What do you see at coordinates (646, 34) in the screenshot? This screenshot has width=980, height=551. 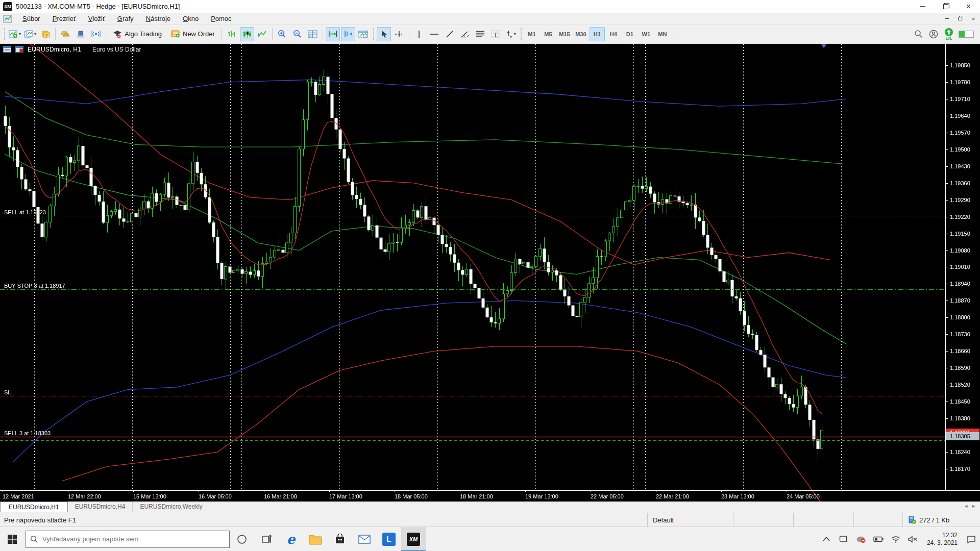 I see `timeframe-w1-button: W1` at bounding box center [646, 34].